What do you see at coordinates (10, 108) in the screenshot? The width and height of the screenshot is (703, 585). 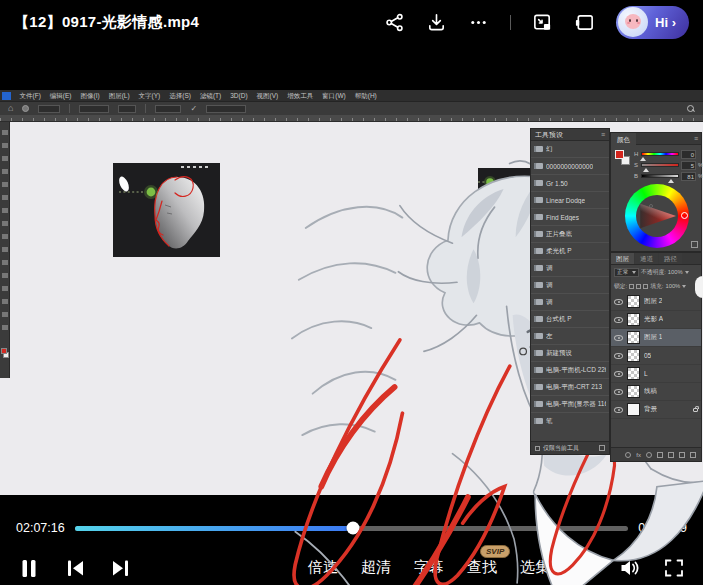 I see `ps-home-icon: ⌂` at bounding box center [10, 108].